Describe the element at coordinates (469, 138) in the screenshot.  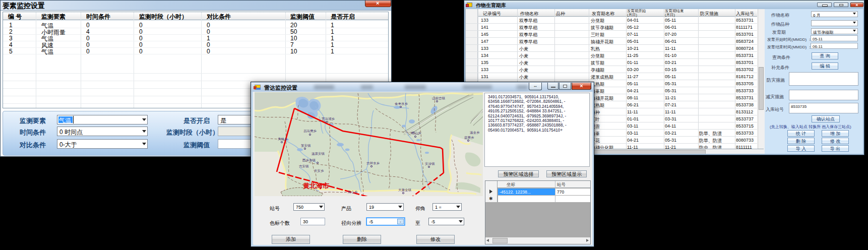
I see `svg-text: 盆景乡` at that location.